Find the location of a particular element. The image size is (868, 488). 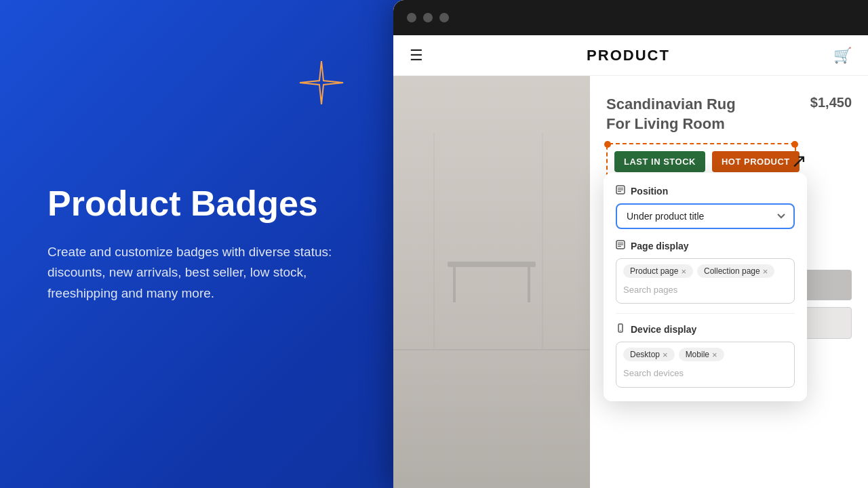

device-display-label: Device display is located at coordinates (663, 329).